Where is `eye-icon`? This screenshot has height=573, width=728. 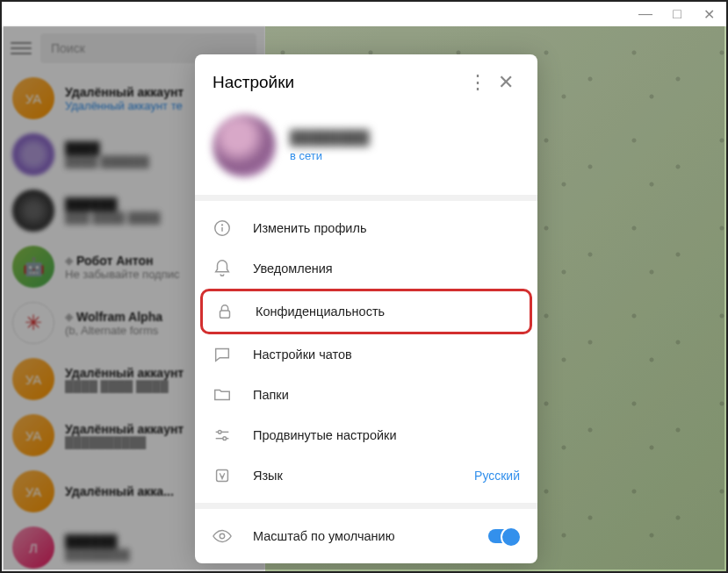
eye-icon is located at coordinates (222, 536).